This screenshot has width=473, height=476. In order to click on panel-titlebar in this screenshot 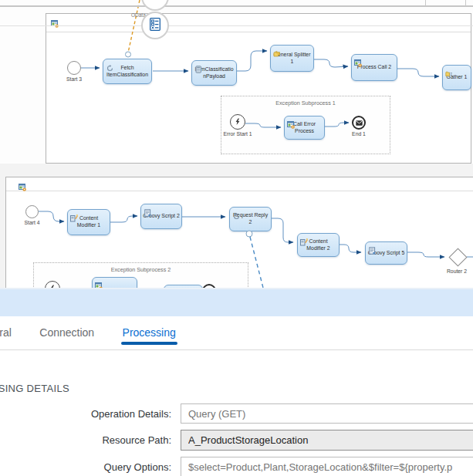, I will do `click(236, 302)`.